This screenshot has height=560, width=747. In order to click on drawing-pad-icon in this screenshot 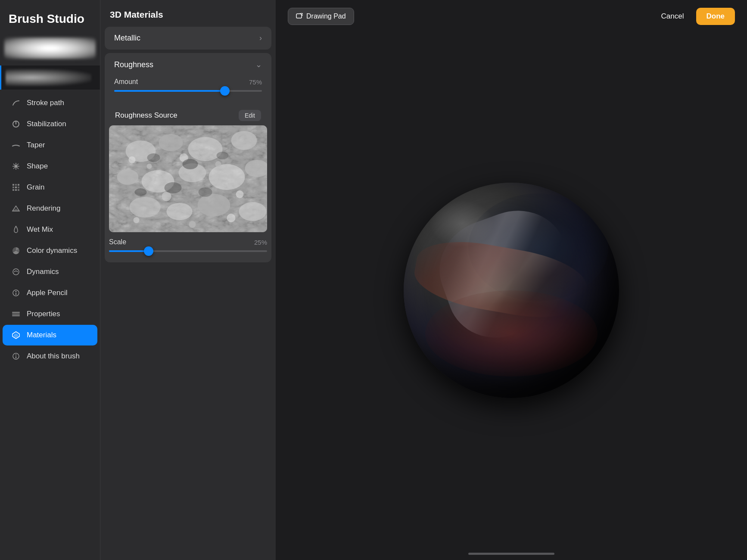, I will do `click(299, 16)`.